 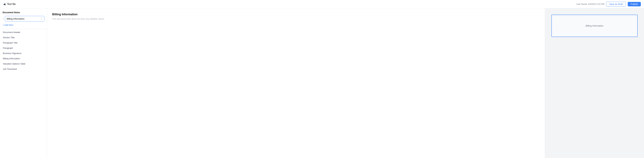 I want to click on add-item-button: + Add Item, so click(x=8, y=25).